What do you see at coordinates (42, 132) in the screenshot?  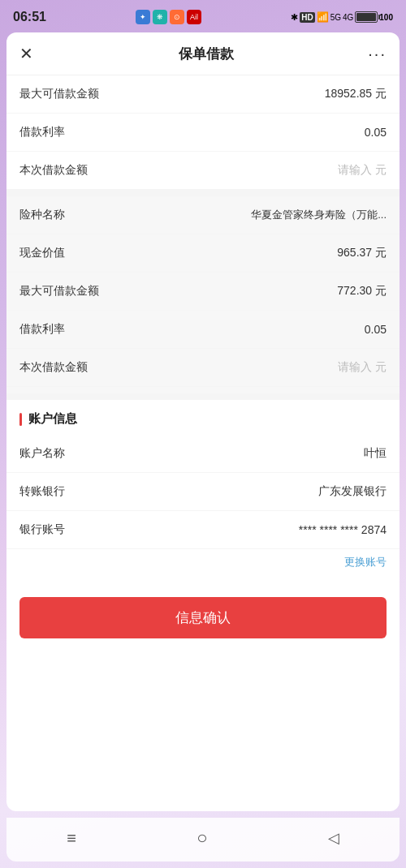 I see `label-interest-rate: 借款利率` at bounding box center [42, 132].